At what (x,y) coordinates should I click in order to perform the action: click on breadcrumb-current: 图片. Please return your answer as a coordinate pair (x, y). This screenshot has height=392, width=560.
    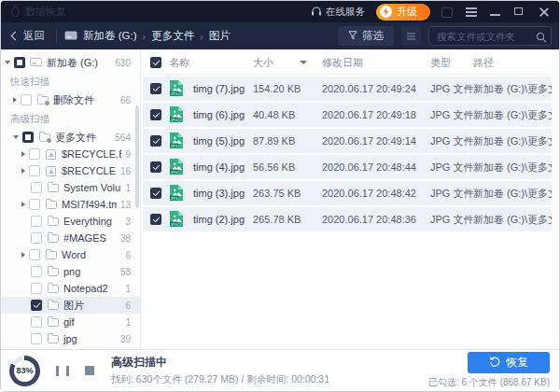
    Looking at the image, I should click on (220, 35).